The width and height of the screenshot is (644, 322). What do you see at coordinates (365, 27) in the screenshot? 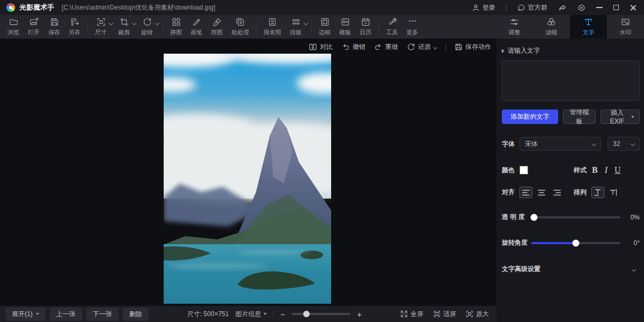
I see `toolbar-item-calendar: 日历` at bounding box center [365, 27].